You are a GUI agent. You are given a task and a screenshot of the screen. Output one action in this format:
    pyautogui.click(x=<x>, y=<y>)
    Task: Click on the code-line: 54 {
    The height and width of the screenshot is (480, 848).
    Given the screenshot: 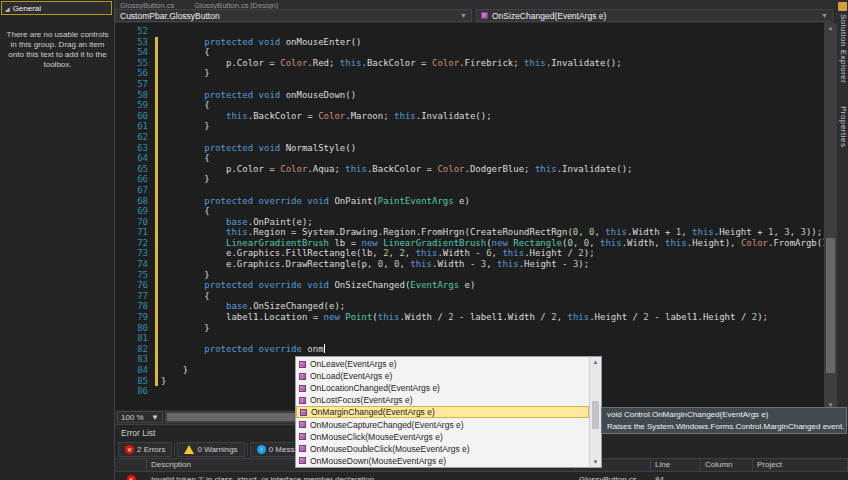 What is the action you would take?
    pyautogui.click(x=470, y=52)
    